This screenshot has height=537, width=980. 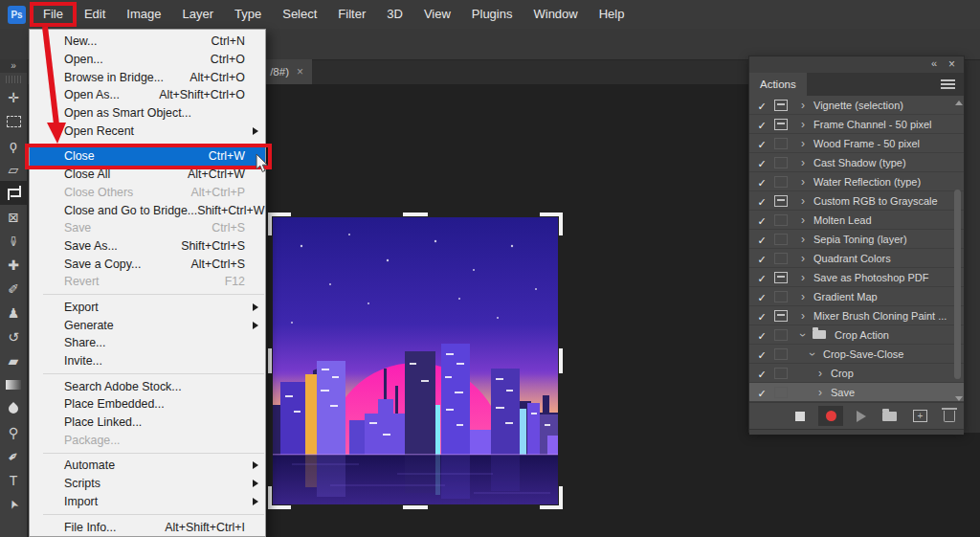 What do you see at coordinates (778, 84) in the screenshot?
I see `tab-actions: Actions` at bounding box center [778, 84].